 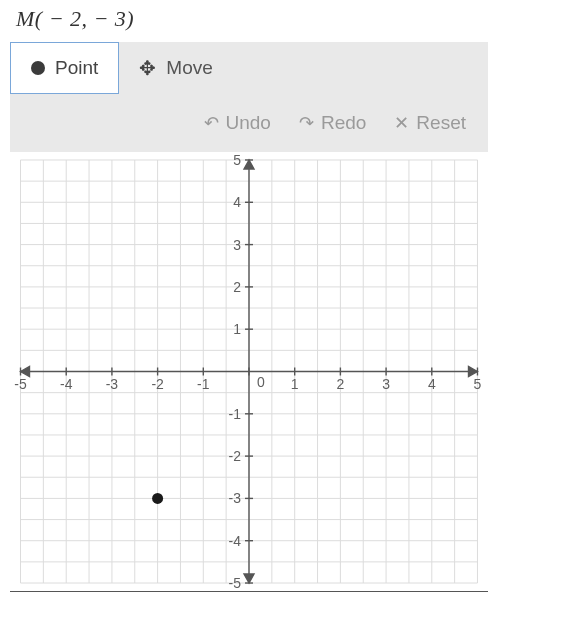 I want to click on svg-text: 0, so click(x=261, y=382).